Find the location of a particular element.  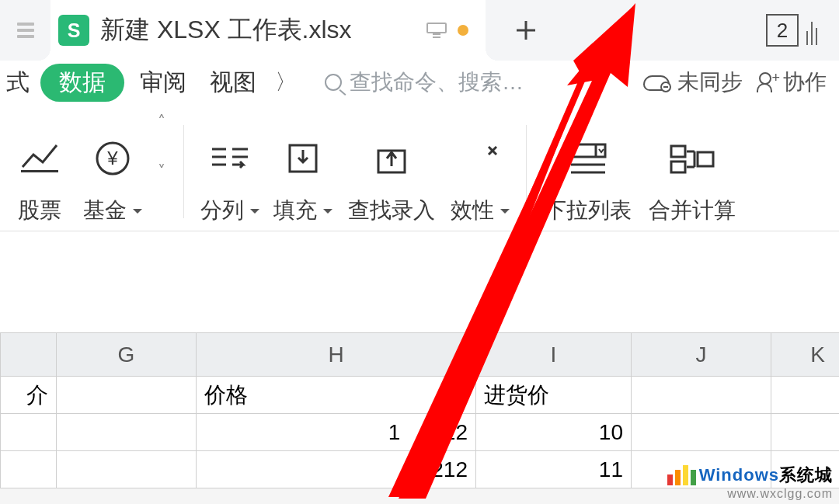

dropdown-list-icon is located at coordinates (588, 158).